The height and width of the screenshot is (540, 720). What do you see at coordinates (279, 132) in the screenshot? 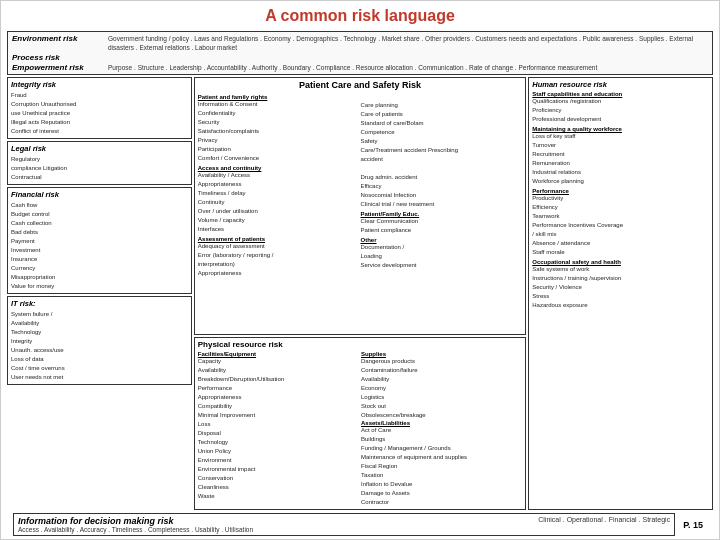
I see `pc-family-rights-content: Information & Consent Confidentiality Se…` at bounding box center [279, 132].